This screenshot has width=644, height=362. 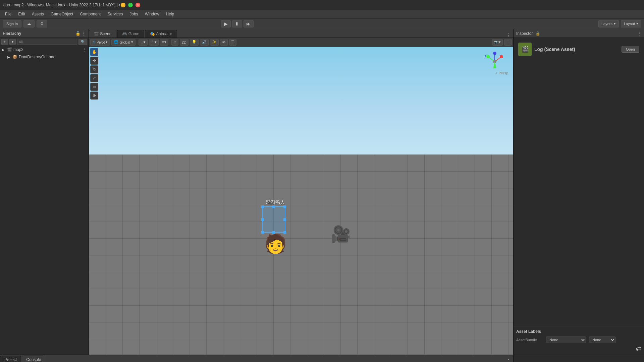 What do you see at coordinates (639, 34) in the screenshot?
I see `inspector-more-icon: ⋮` at bounding box center [639, 34].